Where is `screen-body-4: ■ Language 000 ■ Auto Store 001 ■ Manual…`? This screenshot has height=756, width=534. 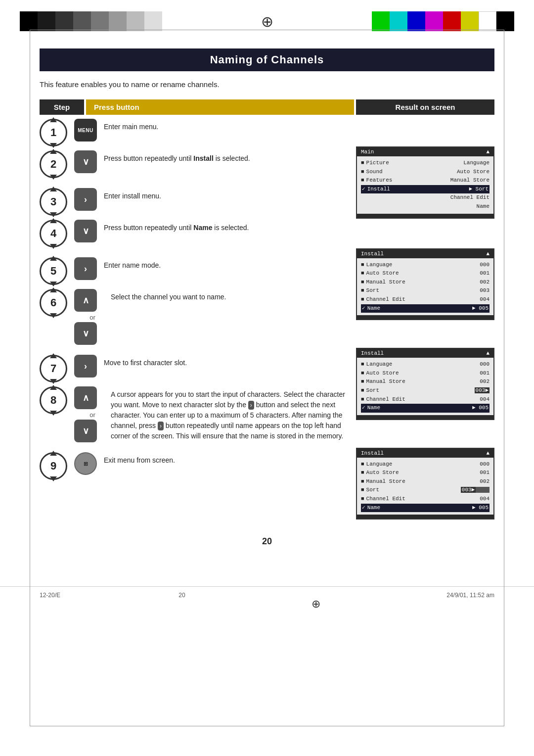
screen-body-4: ■ Language 000 ■ Auto Store 001 ■ Manual… is located at coordinates (425, 486).